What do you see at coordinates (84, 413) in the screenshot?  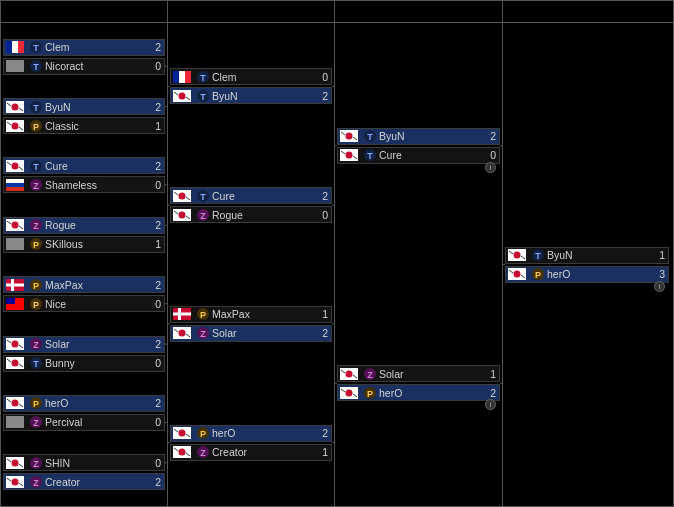 I see `match: P herO 2 Z Percival 0` at bounding box center [84, 413].